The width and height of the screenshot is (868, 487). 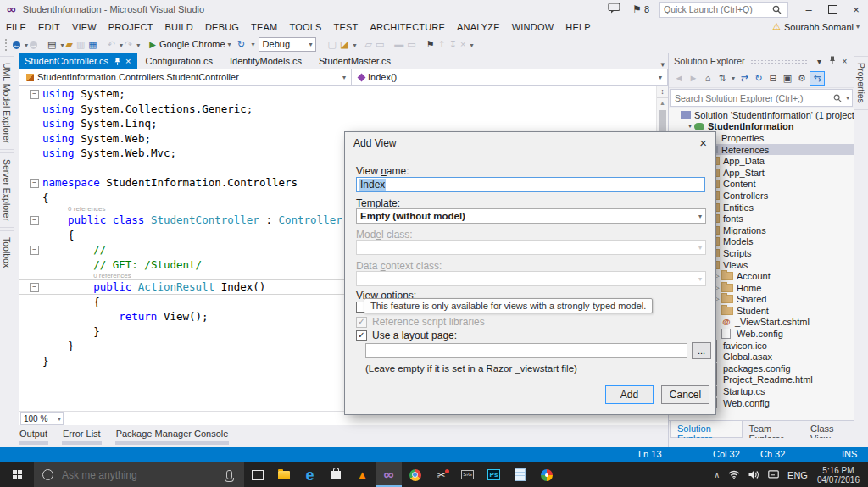 What do you see at coordinates (679, 78) in the screenshot?
I see `back-icon: ◄` at bounding box center [679, 78].